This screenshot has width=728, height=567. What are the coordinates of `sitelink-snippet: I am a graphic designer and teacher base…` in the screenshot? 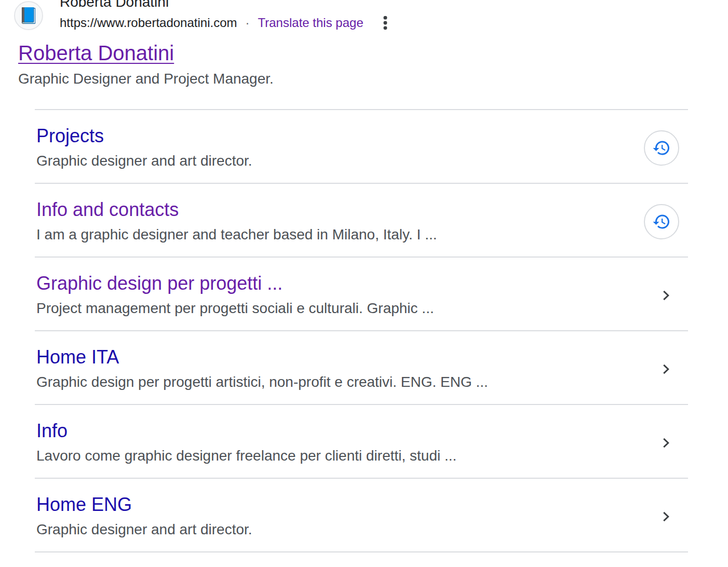 It's located at (340, 235).